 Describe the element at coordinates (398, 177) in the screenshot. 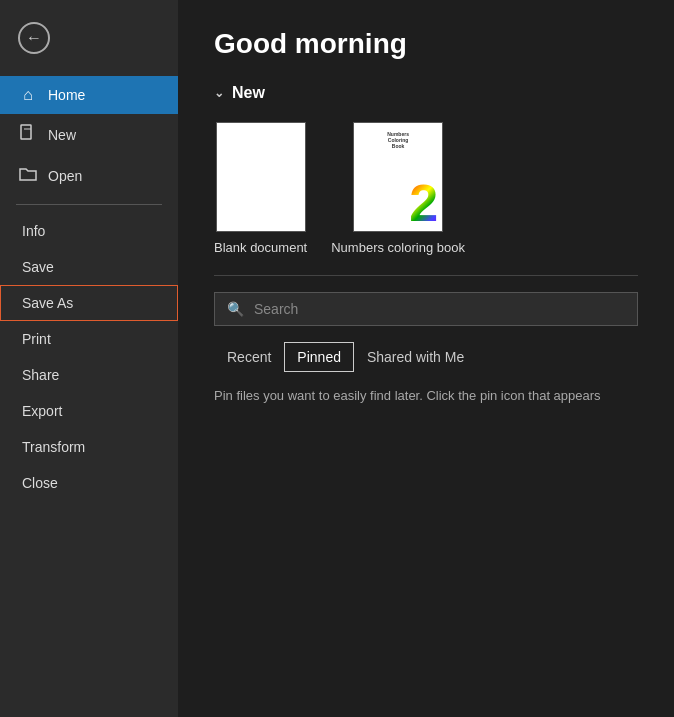

I see `coloring-book-content: NumbersColoringBook 2` at that location.